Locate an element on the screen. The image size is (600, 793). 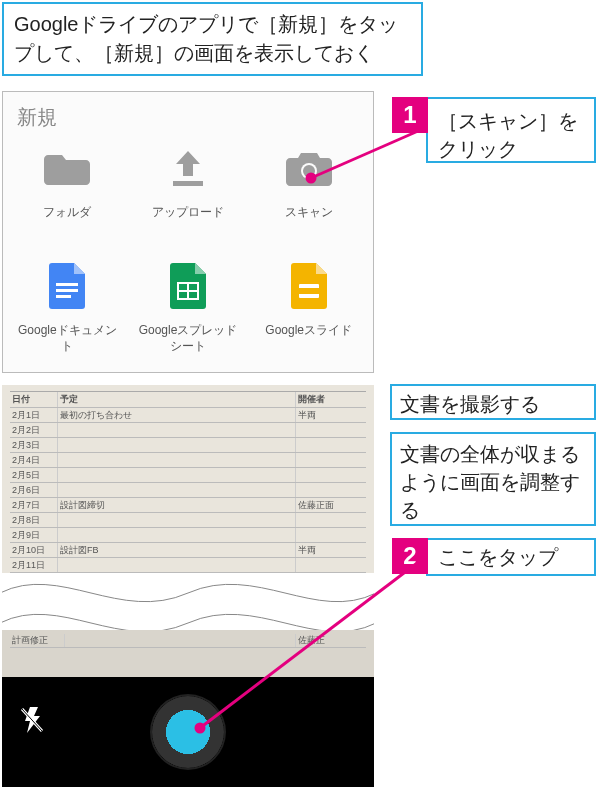
callout-note-adjust: 文書の全体が収まるように画面を調整する is located at coordinates (493, 479).